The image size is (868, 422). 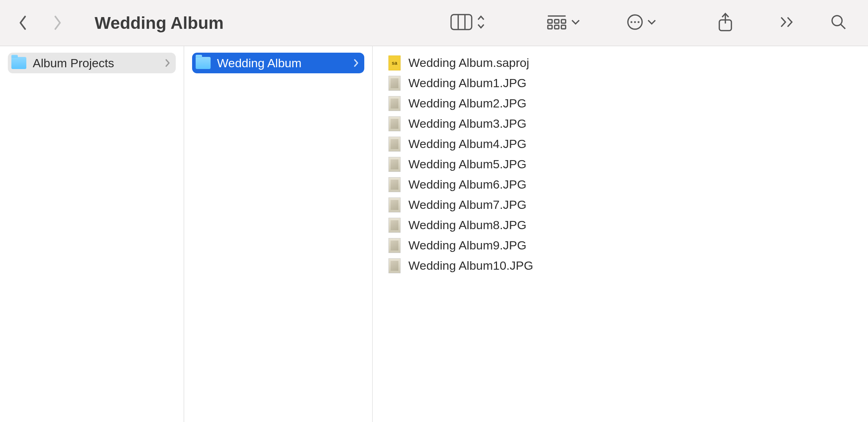 I want to click on file-label: Wedding Album2.JPG, so click(x=467, y=103).